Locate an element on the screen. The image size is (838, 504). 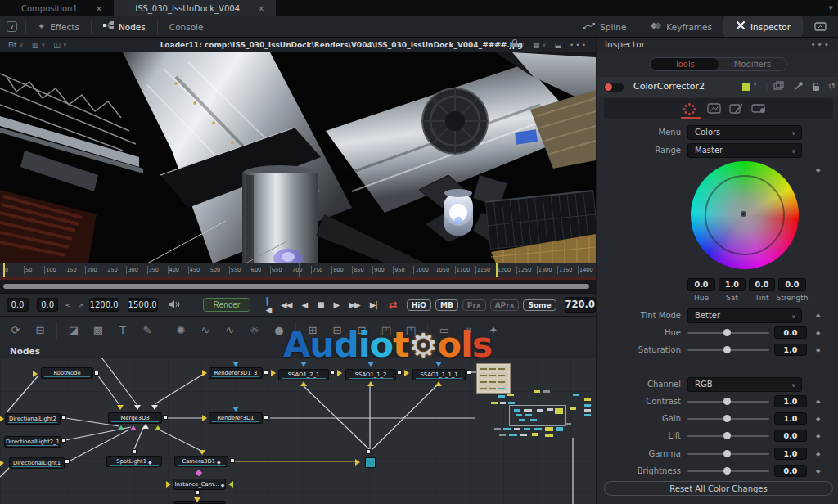
channel-dropdown: RGB∨ is located at coordinates (745, 385).